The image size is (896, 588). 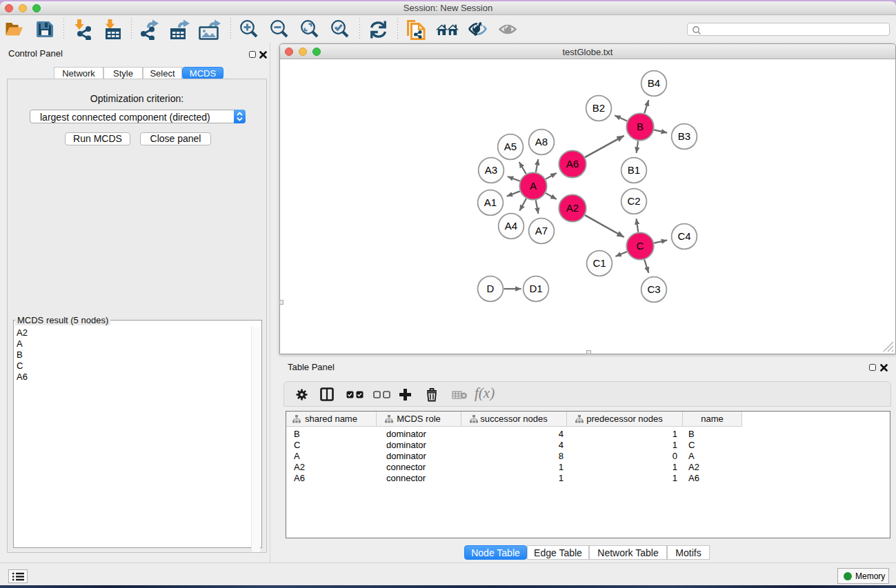 What do you see at coordinates (599, 263) in the screenshot?
I see `svg-text: C1` at bounding box center [599, 263].